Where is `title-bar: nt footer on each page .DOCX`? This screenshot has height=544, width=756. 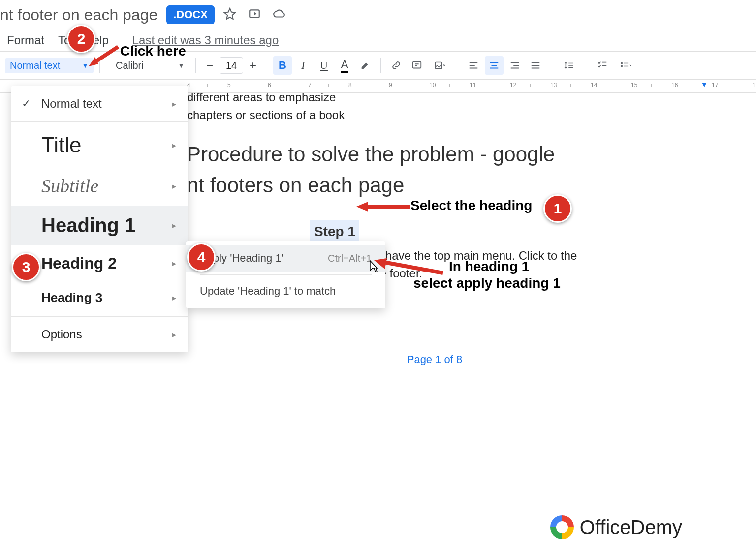
title-bar: nt footer on each page .DOCX is located at coordinates (378, 15).